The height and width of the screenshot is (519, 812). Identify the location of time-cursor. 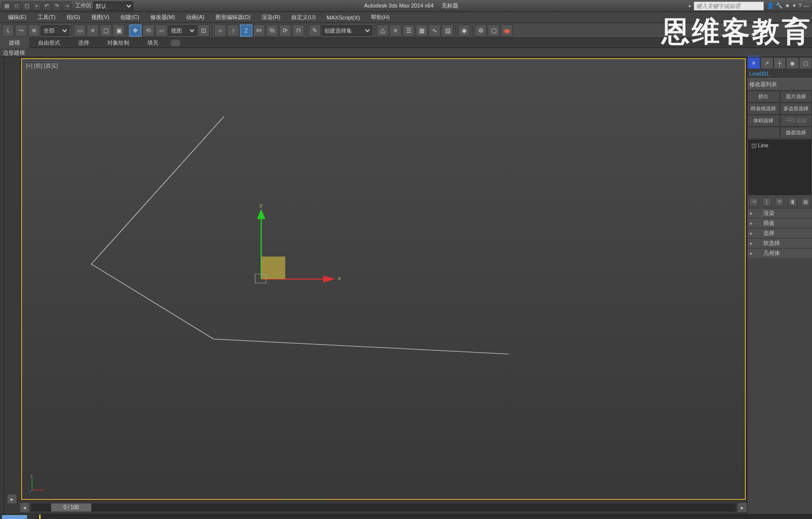
(40, 517).